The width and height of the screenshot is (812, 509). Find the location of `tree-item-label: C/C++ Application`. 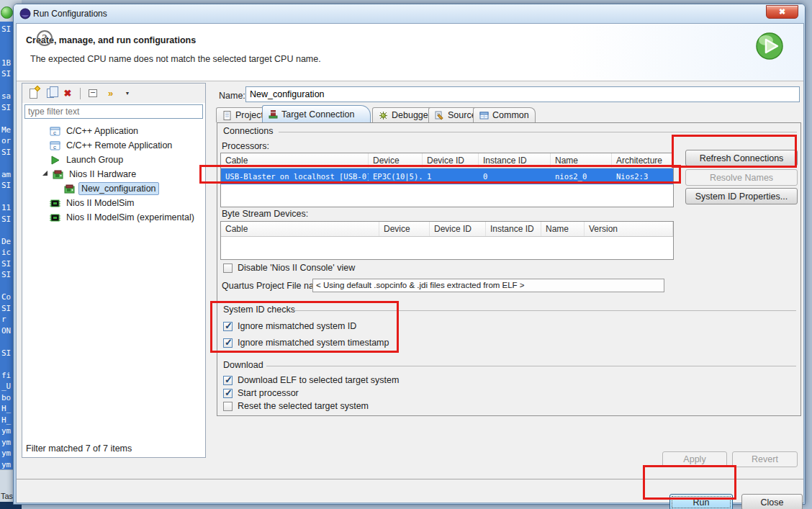

tree-item-label: C/C++ Application is located at coordinates (102, 131).